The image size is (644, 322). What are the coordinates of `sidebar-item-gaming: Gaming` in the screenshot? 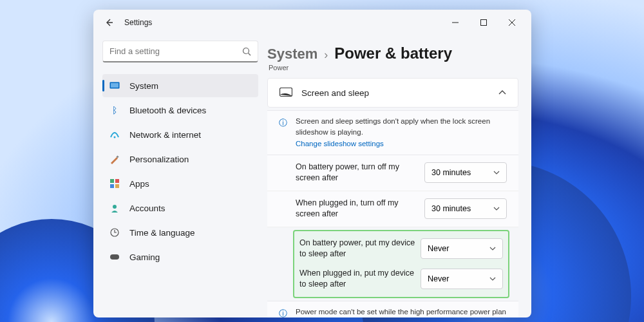 It's located at (180, 257).